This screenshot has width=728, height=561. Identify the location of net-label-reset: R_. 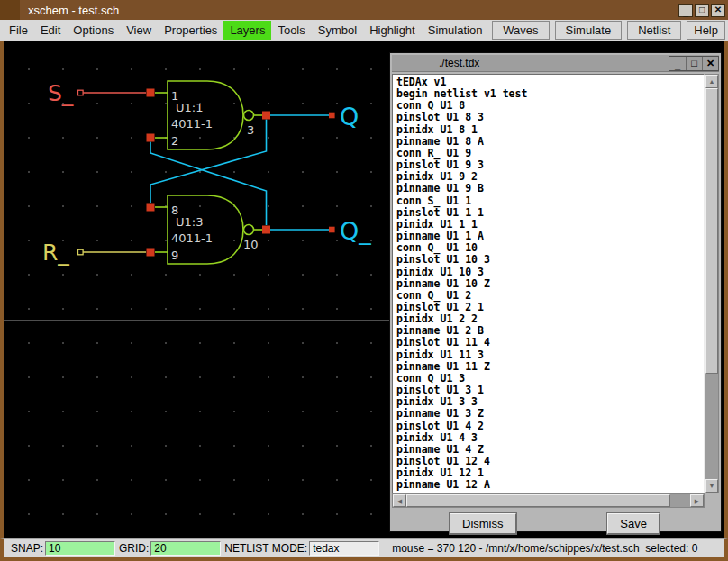
(56, 252).